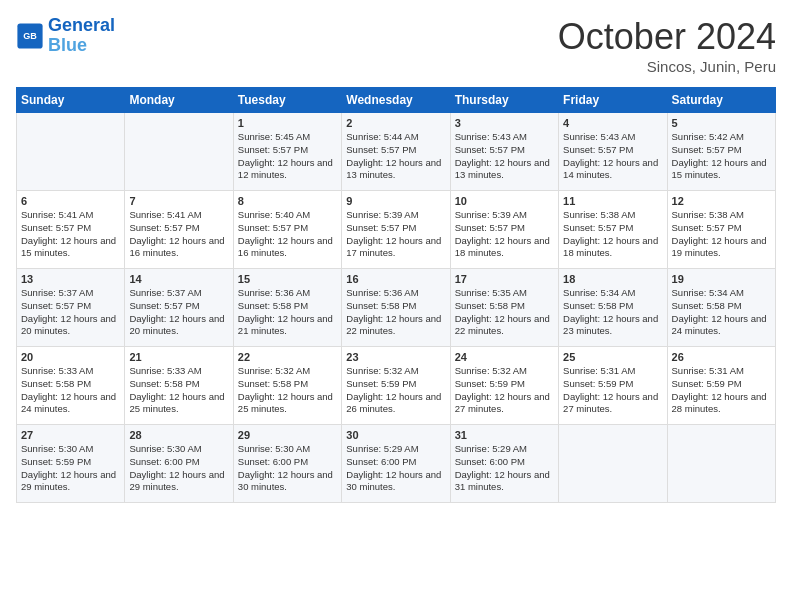  I want to click on day-info: Sunrise: 5:40 AM Sunset: 5:57 PM Dayligh…, so click(288, 234).